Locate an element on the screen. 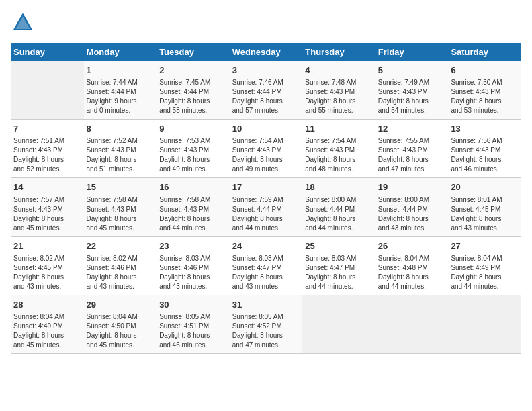  day-cell: 15Sunrise: 7:58 AM Sunset: 4:43 PM Dayli… is located at coordinates (121, 207).